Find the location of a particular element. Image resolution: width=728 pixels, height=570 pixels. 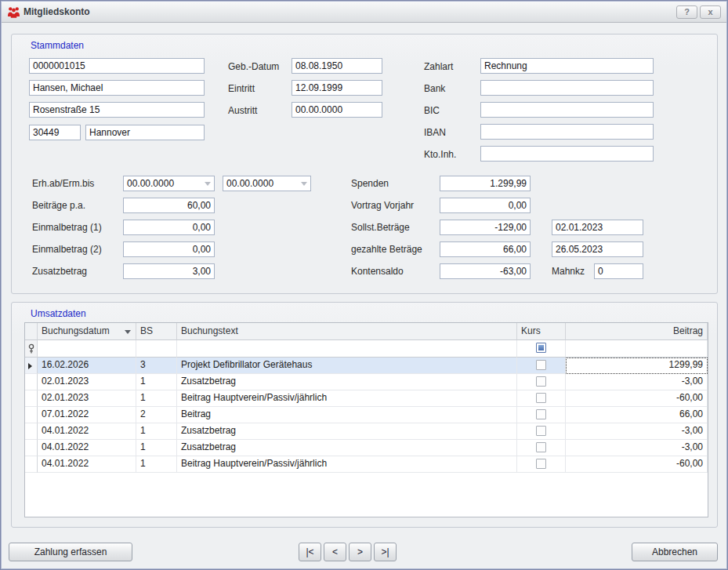

beitraege-pa-field: 60,00 is located at coordinates (169, 205).